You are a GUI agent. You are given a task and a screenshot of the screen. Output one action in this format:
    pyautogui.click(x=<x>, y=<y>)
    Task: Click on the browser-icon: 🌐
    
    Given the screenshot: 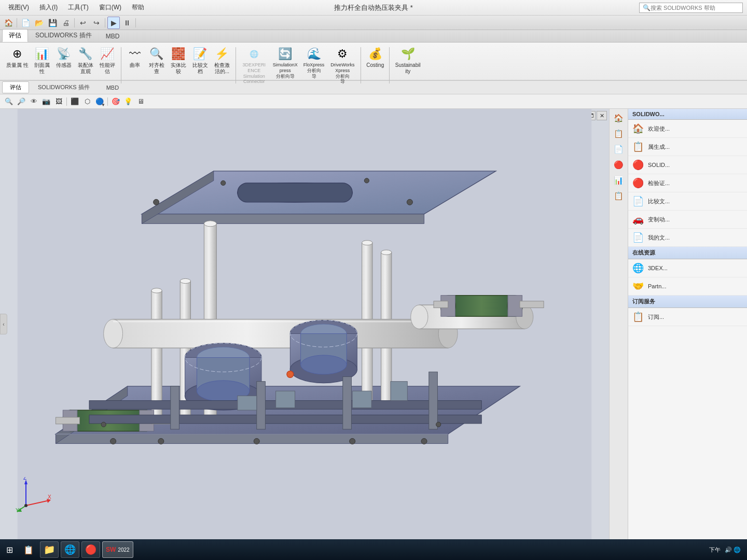 What is the action you would take?
    pyautogui.click(x=70, y=550)
    